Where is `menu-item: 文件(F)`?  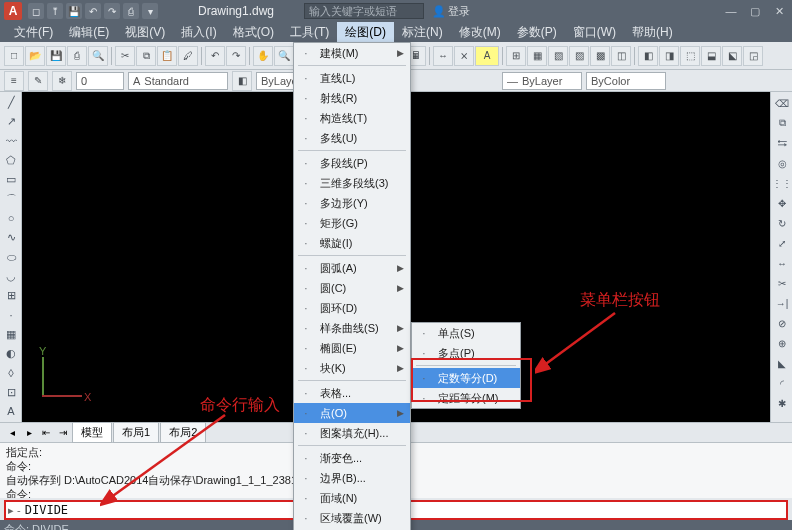 menu-item: 文件(F) is located at coordinates (34, 32).